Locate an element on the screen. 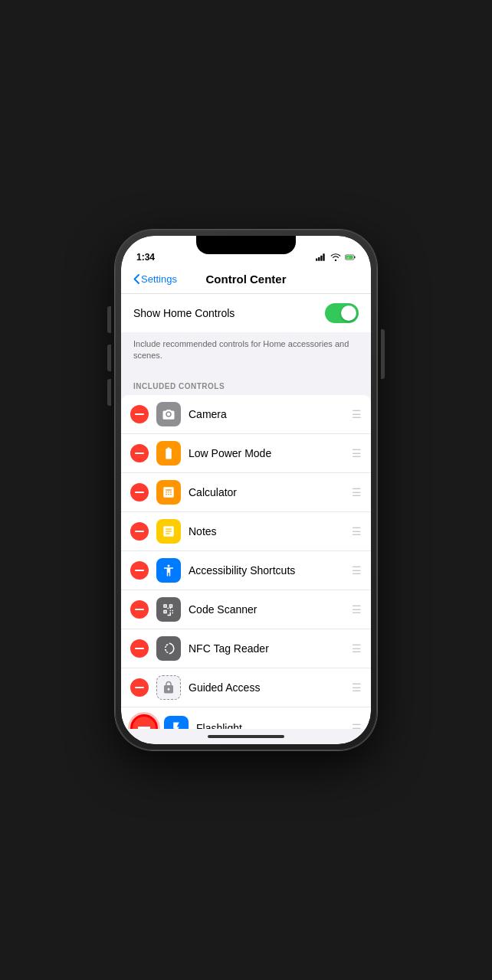 This screenshot has width=492, height=980. back-button: Settings is located at coordinates (155, 279).